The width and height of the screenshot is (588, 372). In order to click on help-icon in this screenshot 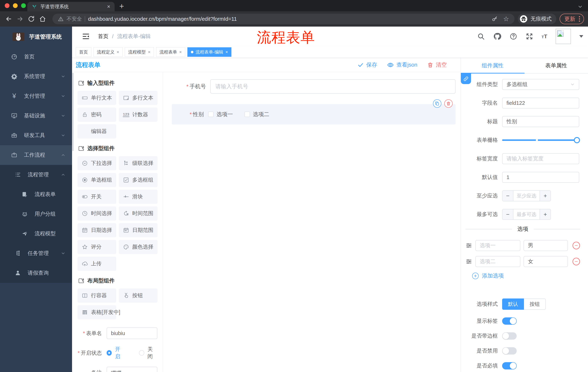, I will do `click(513, 36)`.